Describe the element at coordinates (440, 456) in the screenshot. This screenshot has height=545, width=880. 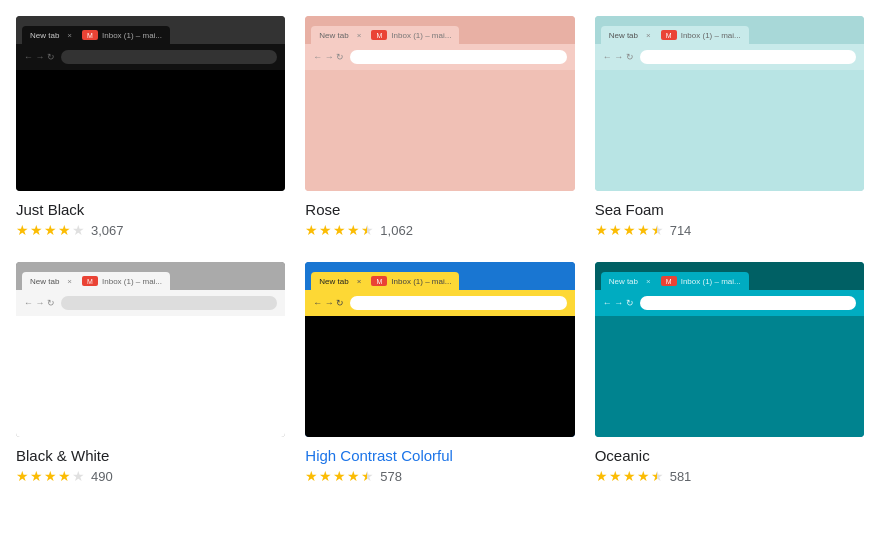
I see `theme-title-hcc: High Contrast Colorful` at that location.